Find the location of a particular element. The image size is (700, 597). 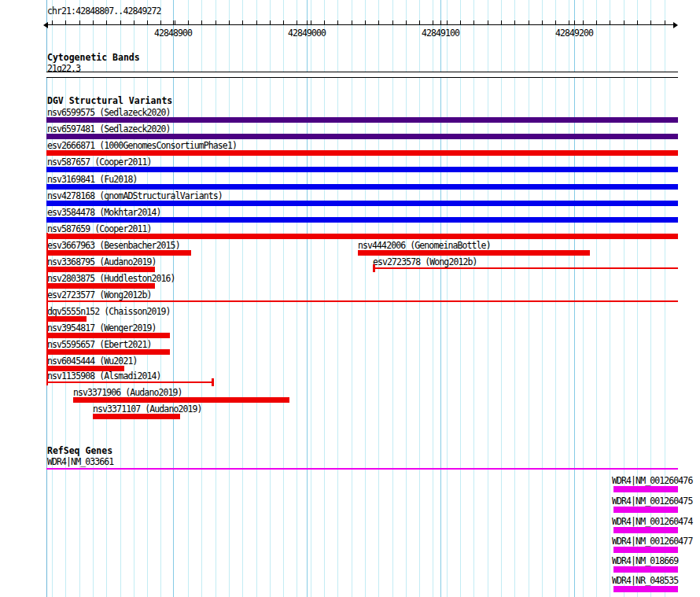

variant-label: nsv4278168 (gnomADStructuralVariants) is located at coordinates (135, 196).